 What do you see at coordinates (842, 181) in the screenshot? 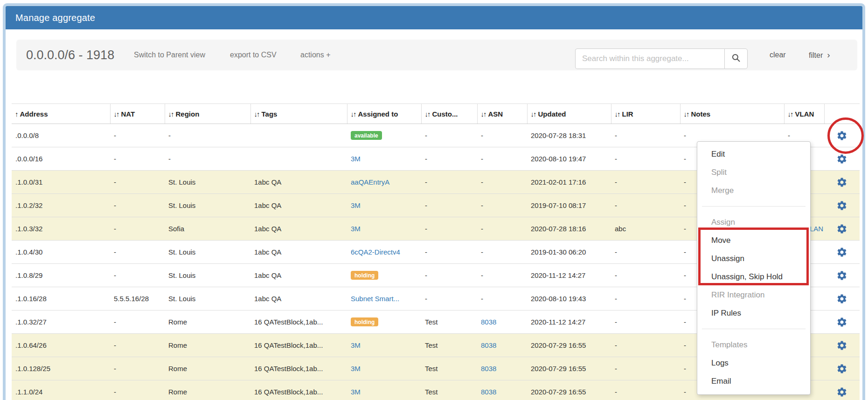
I see `row-3-gear-icon` at bounding box center [842, 181].